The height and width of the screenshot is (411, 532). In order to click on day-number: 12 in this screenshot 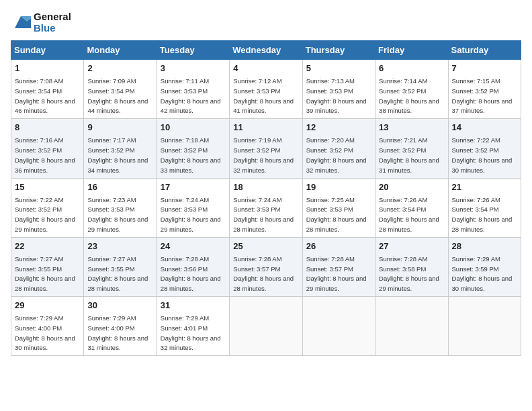, I will do `click(339, 128)`.